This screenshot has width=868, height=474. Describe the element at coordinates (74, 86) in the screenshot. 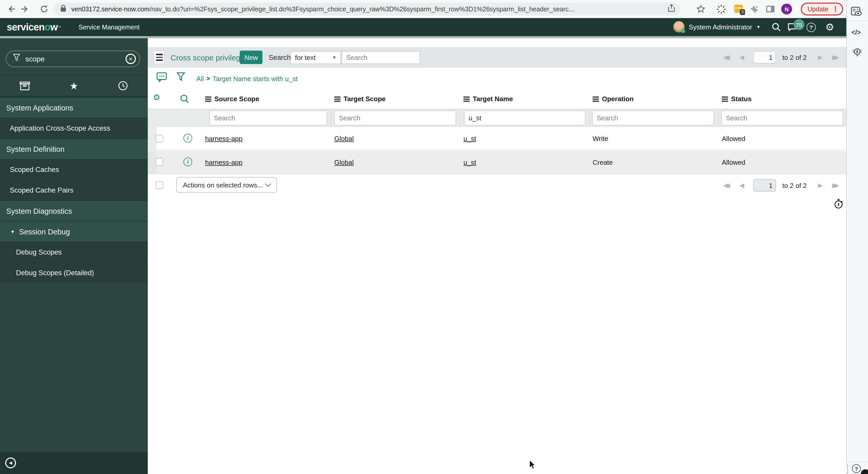

I see `tab-favorites: ★` at that location.